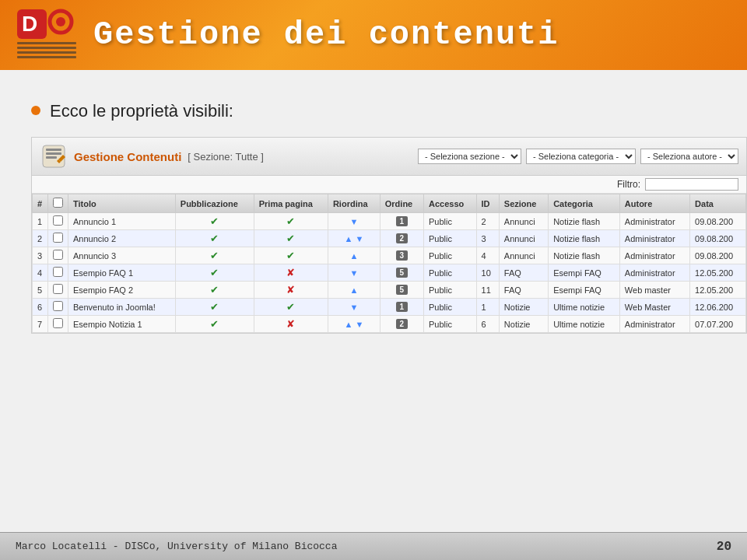  What do you see at coordinates (402, 272) in the screenshot?
I see `order-badge: 5` at bounding box center [402, 272].